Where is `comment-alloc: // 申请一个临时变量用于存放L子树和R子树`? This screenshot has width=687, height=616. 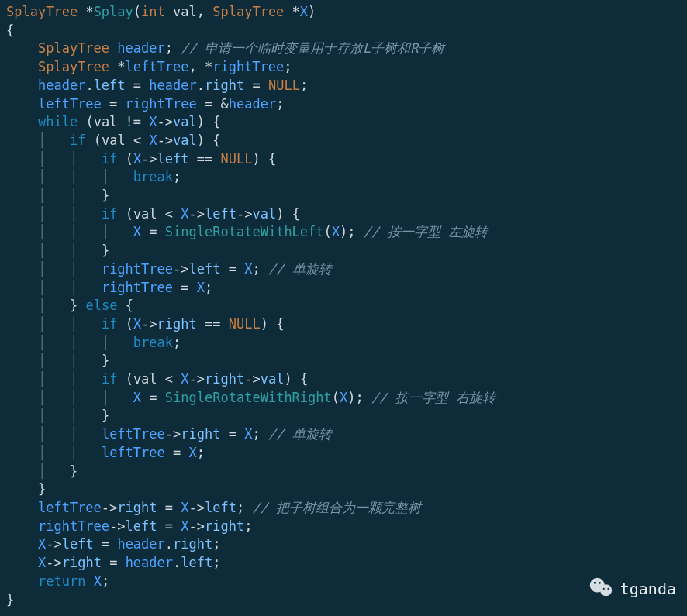 comment-alloc: // 申请一个临时变量用于存放L子树和R子树 is located at coordinates (312, 48).